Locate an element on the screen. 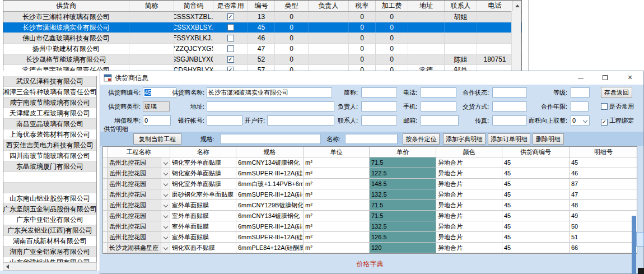 The height and width of the screenshot is (274, 644). area-round-combobox: 0 is located at coordinates (580, 120).